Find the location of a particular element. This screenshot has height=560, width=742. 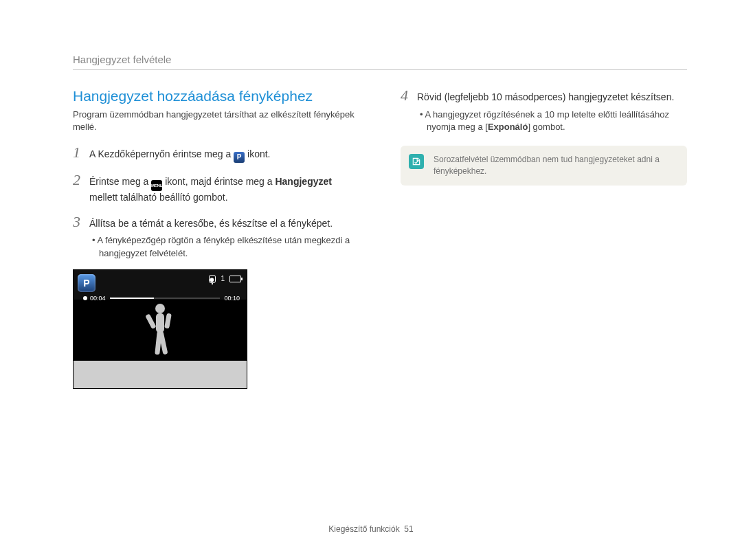

step-2-text-pre: Érintse meg a is located at coordinates (120, 181).